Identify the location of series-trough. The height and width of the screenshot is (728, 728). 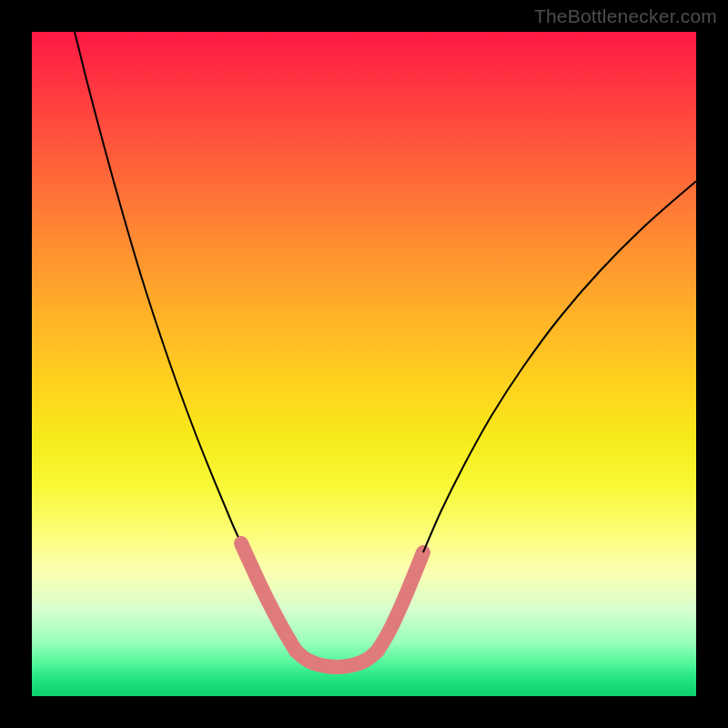
(337, 659).